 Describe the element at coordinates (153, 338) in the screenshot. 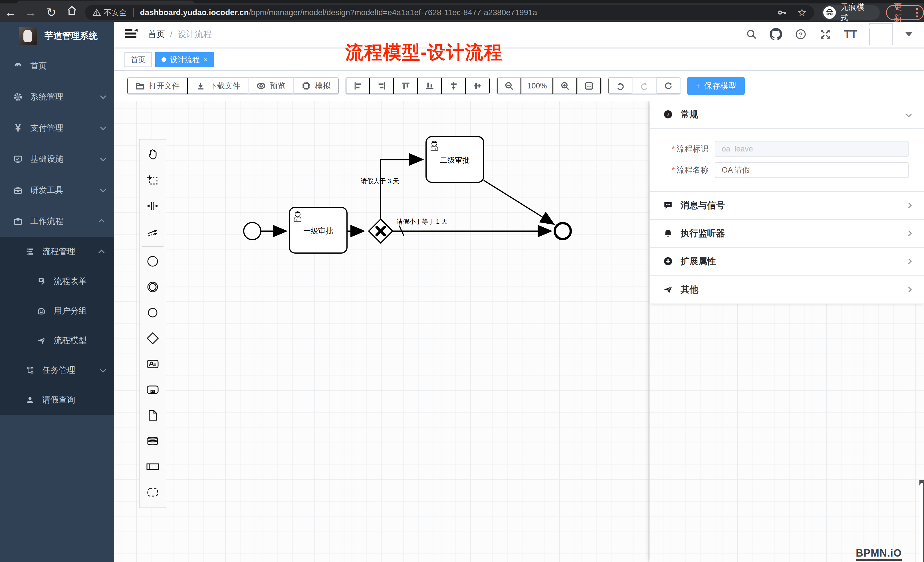

I see `create-gateway-icon` at that location.